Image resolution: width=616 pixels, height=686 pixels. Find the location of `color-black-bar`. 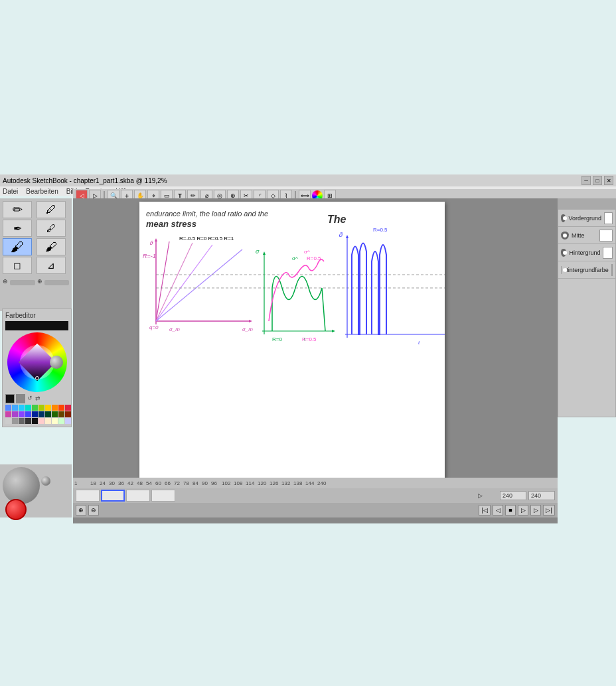

color-black-bar is located at coordinates (37, 326).